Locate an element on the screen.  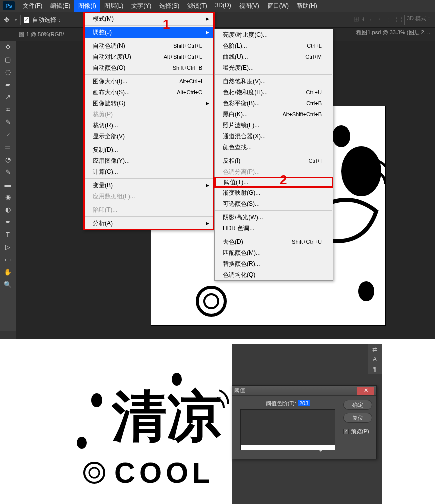
tool-19: 🔍 is located at coordinates (8, 285).